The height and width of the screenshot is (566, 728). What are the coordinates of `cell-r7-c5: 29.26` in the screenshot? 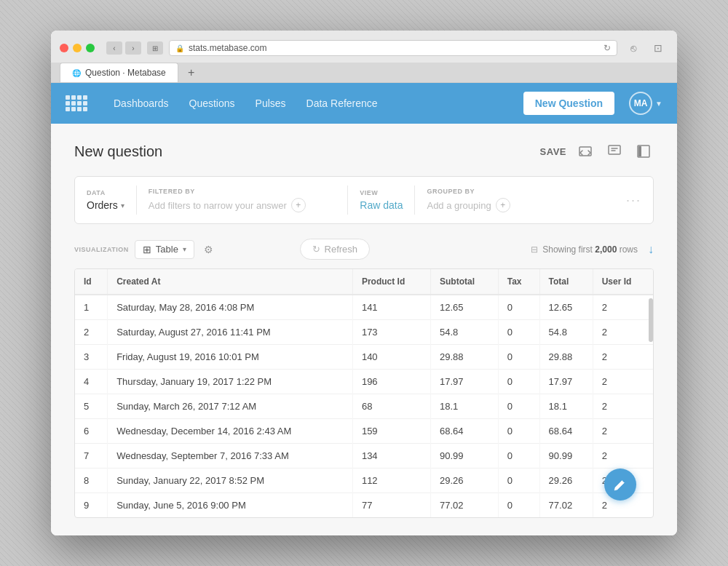 It's located at (566, 481).